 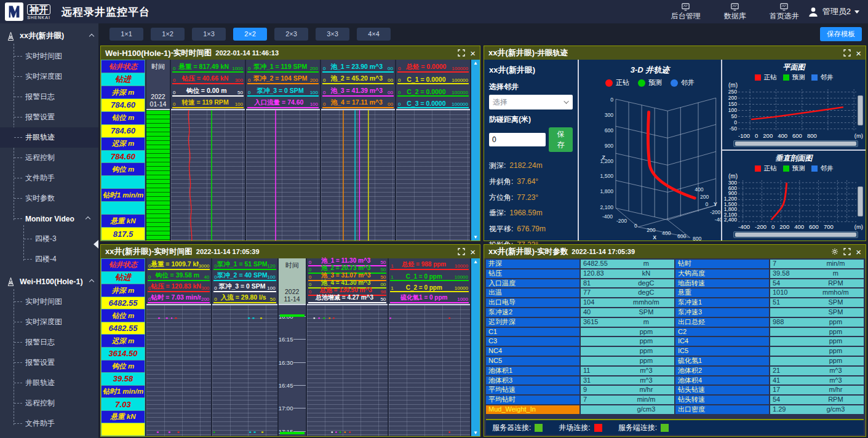 What do you see at coordinates (49, 34) in the screenshot?
I see `sidebar-well1-header: xx井(新井眼)` at bounding box center [49, 34].